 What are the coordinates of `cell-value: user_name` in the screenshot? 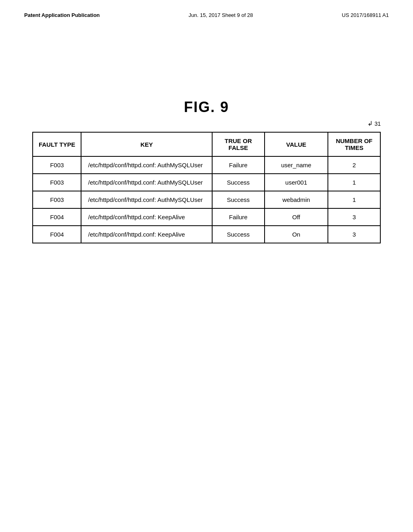 It's located at (296, 165).